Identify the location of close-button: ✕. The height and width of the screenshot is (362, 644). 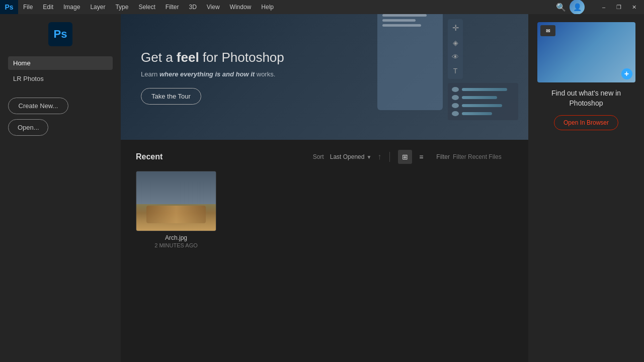
(634, 7).